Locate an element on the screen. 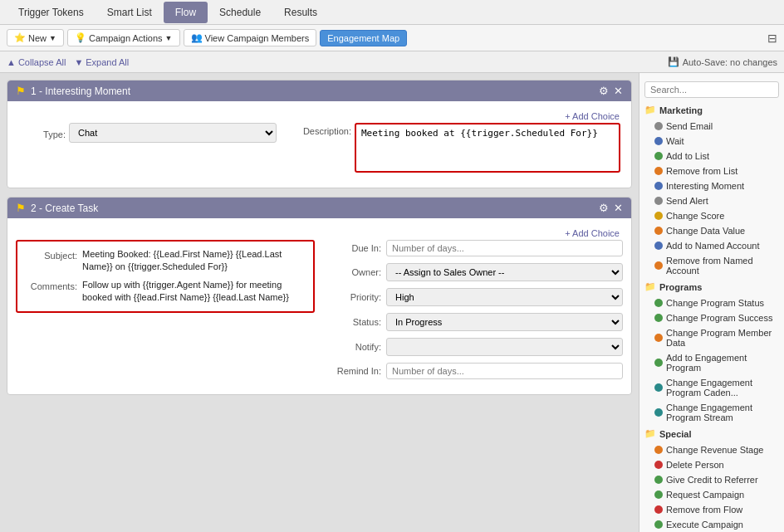  marketing-folder-icon: 📁 is located at coordinates (650, 110).